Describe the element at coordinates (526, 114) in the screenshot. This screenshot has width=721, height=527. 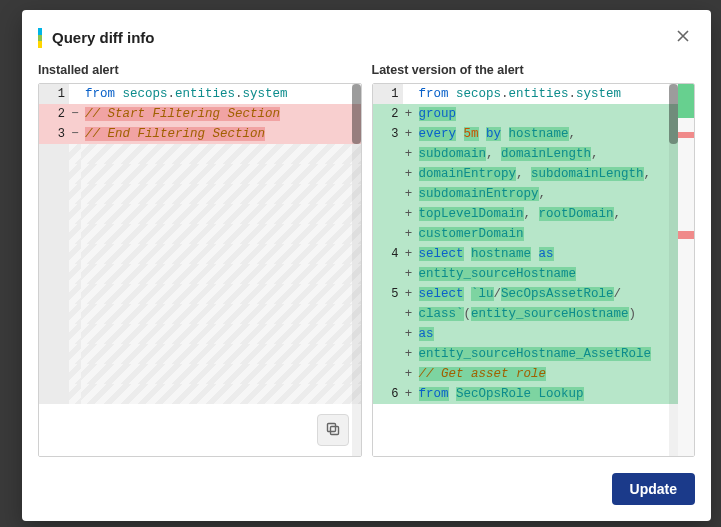
I see `code-line: 2+group` at that location.